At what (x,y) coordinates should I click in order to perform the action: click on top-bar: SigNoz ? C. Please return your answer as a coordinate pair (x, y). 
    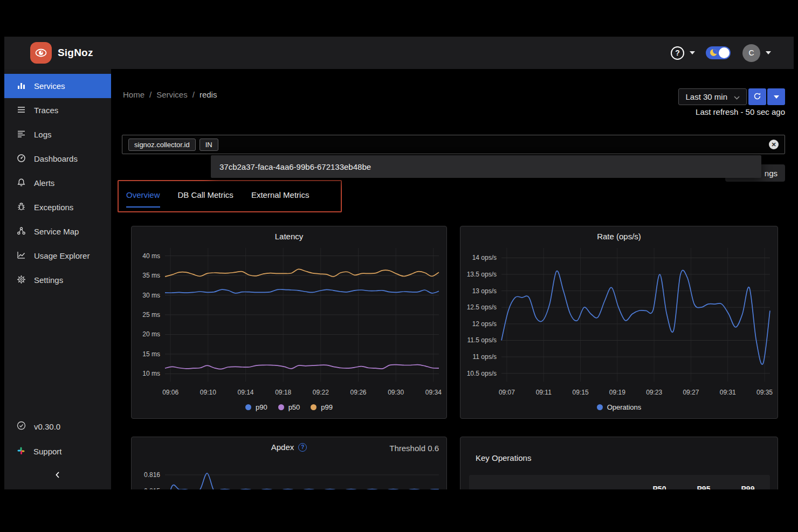
    Looking at the image, I should click on (399, 53).